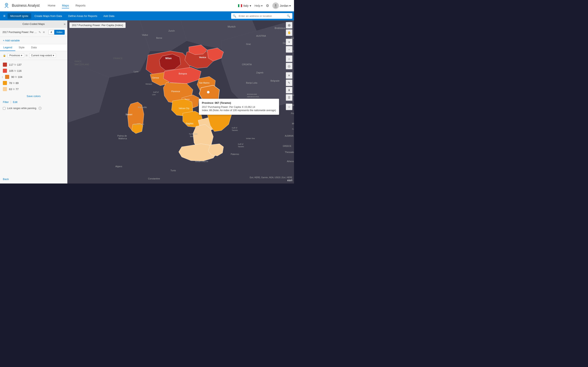 The height and width of the screenshot is (367, 588). Describe the element at coordinates (119, 166) in the screenshot. I see `svg-text: Algiers` at that location.